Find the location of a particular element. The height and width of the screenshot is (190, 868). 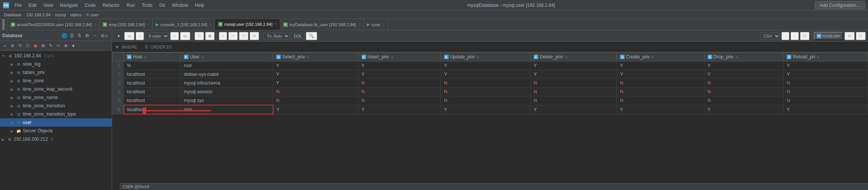

tab-arnoldtest: ⊞ arnoldTest20230924.user [192.168.2.84]… is located at coordinates (54, 24).